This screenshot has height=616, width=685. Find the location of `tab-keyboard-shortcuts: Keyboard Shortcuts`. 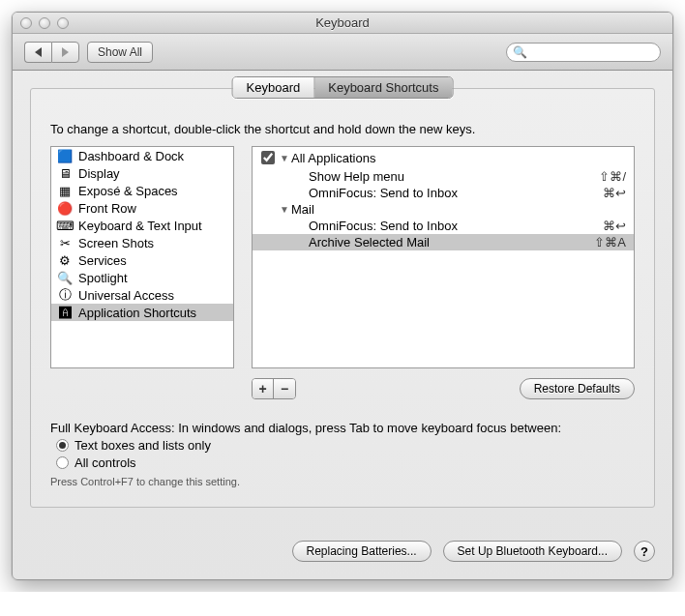

tab-keyboard-shortcuts: Keyboard Shortcuts is located at coordinates (383, 87).